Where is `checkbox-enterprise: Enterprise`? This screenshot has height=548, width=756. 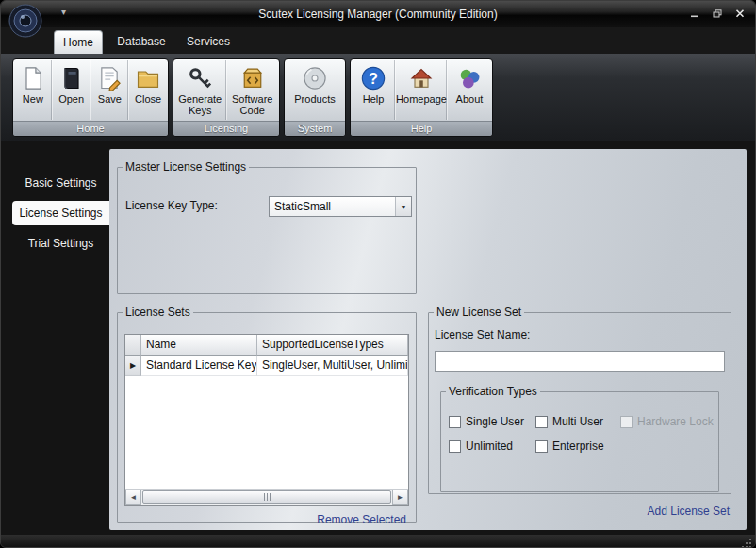
checkbox-enterprise: Enterprise is located at coordinates (569, 446).